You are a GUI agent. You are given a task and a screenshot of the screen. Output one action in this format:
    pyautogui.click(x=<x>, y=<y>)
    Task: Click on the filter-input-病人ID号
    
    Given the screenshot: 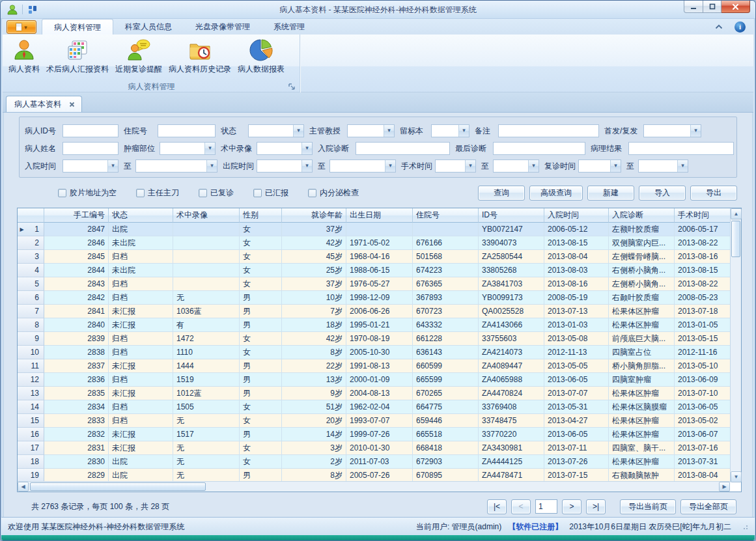 What is the action you would take?
    pyautogui.click(x=91, y=131)
    